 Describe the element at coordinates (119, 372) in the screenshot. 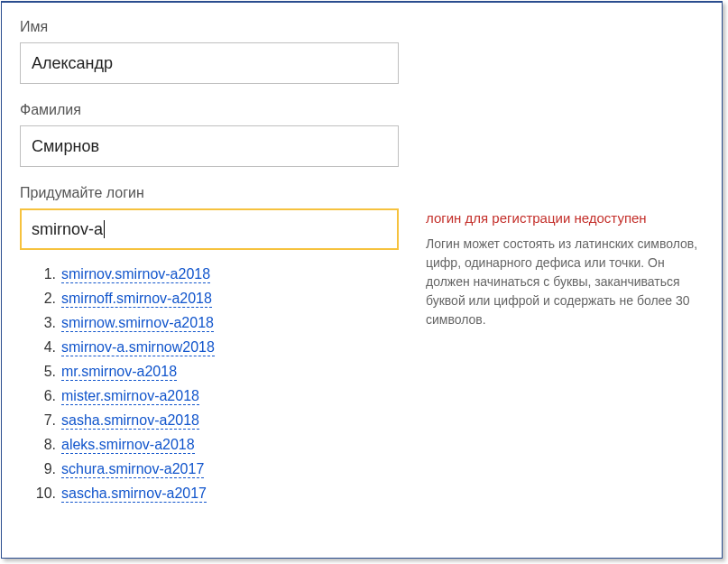

I see `suggestion-link: mr.smirnov-a2018` at that location.